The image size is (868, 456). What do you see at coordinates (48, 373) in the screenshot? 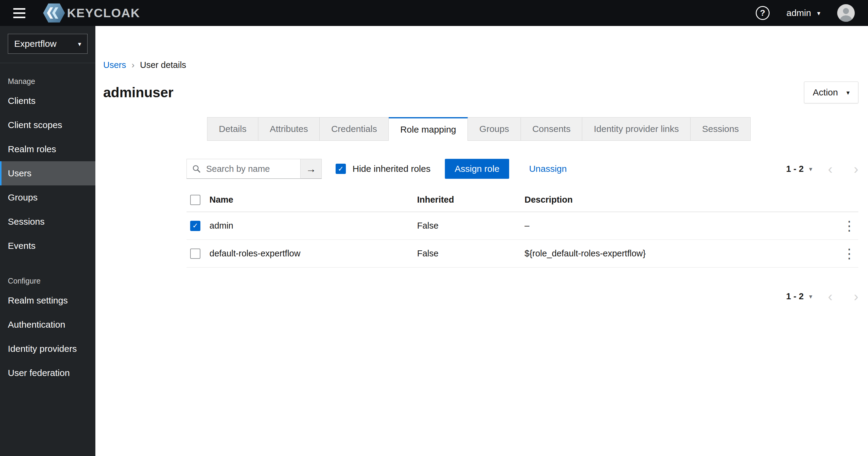
I see `sidebar-item-user-federation: User federation` at bounding box center [48, 373].